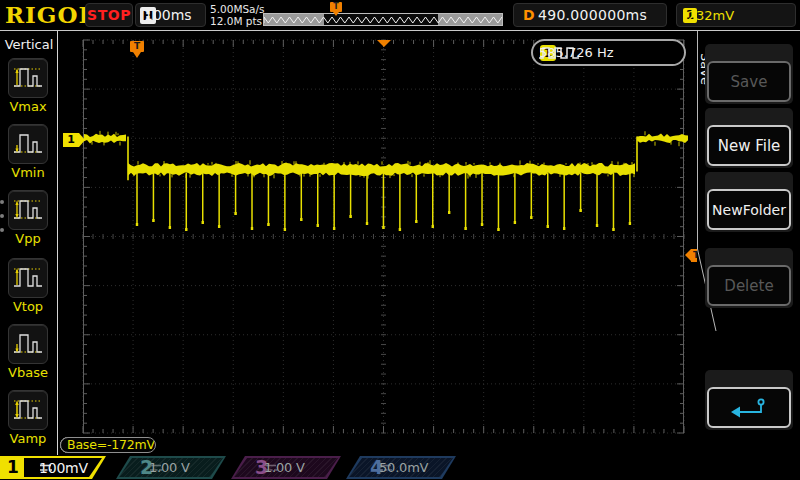 This screenshot has width=800, height=480. Describe the element at coordinates (402, 468) in the screenshot. I see `channel4-badge: 4 50.0mV` at that location.